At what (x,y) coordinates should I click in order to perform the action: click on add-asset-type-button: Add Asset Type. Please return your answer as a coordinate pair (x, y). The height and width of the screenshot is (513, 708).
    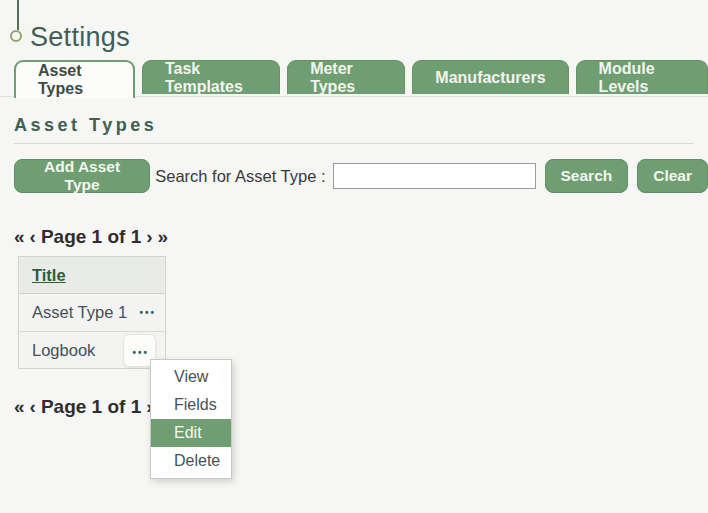
    Looking at the image, I should click on (82, 176).